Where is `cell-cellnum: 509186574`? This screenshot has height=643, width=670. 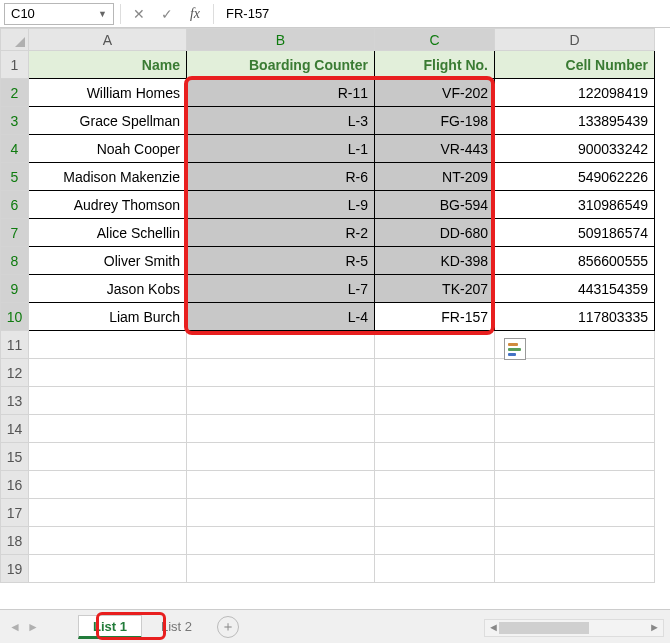
cell-cellnum: 509186574 is located at coordinates (575, 233).